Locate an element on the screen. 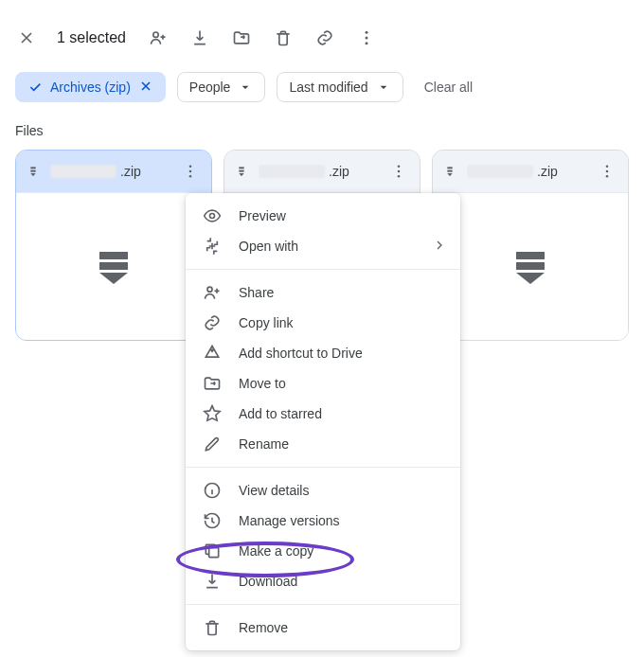  open-with-icon is located at coordinates (212, 246).